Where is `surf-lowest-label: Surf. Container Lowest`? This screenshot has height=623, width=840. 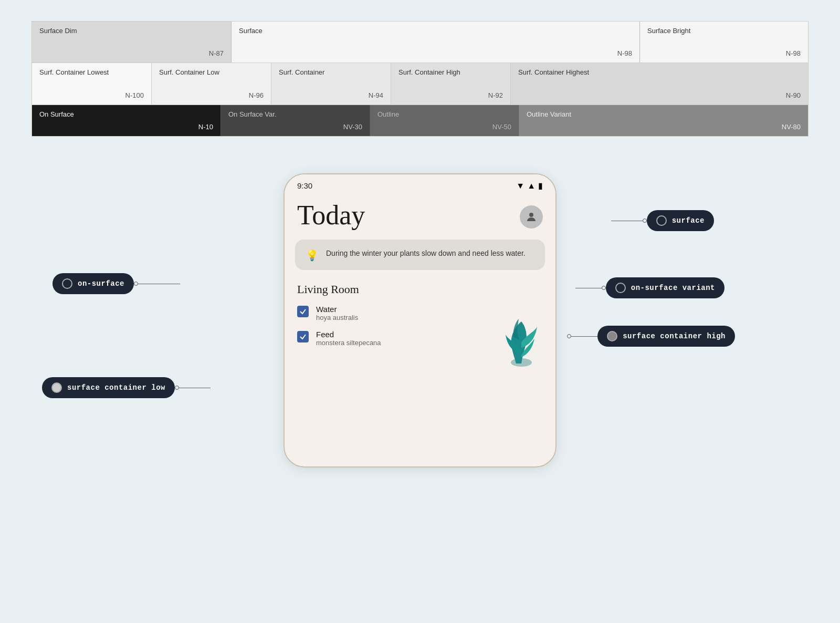 surf-lowest-label: Surf. Container Lowest is located at coordinates (91, 72).